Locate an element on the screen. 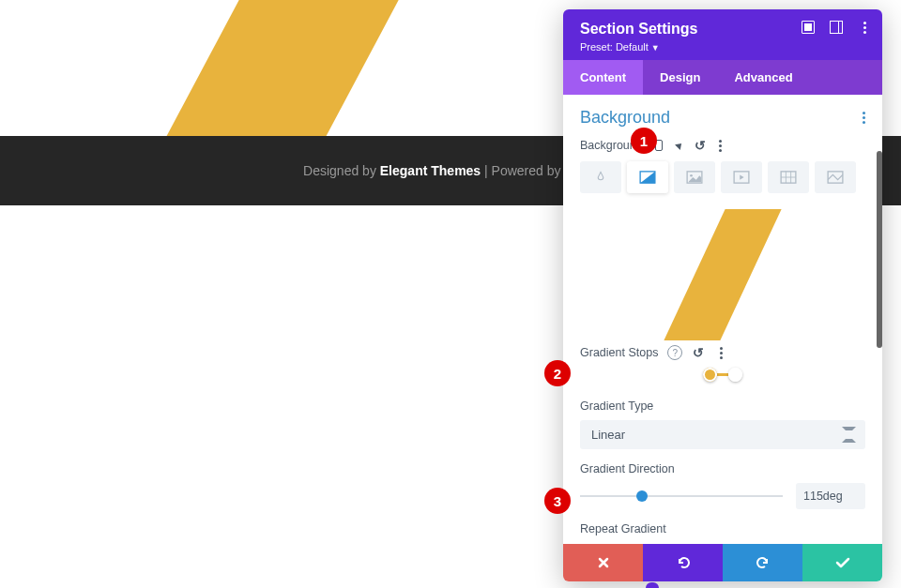  annotation-3: 3 is located at coordinates (557, 501).